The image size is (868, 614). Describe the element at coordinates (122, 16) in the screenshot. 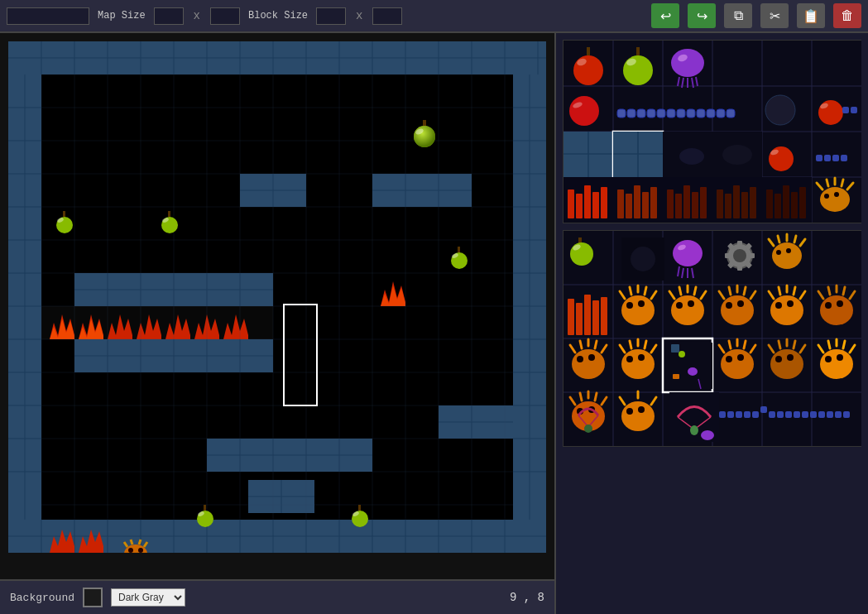

I see `map-size-label: Map Size` at that location.